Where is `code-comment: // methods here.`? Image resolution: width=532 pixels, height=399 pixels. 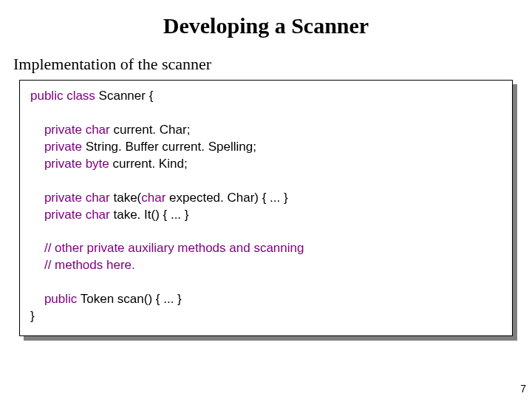 code-comment: // methods here. is located at coordinates (90, 265).